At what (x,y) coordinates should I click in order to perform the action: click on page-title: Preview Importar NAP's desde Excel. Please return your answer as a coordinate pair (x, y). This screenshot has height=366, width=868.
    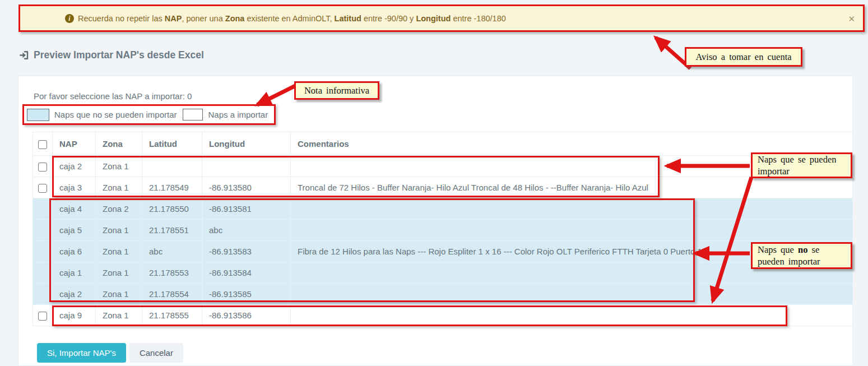
    Looking at the image, I should click on (111, 55).